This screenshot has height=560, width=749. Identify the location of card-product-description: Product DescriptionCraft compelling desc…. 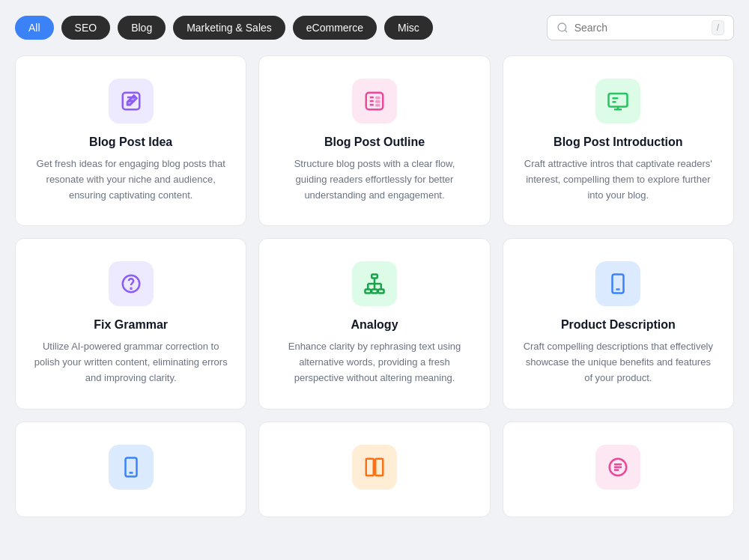
(619, 323).